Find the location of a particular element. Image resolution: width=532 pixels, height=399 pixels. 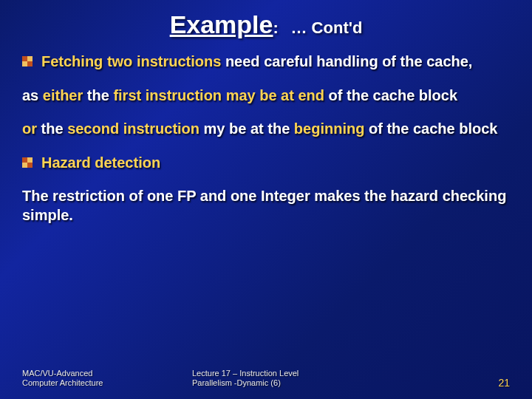

text-segment: as is located at coordinates (33, 95).